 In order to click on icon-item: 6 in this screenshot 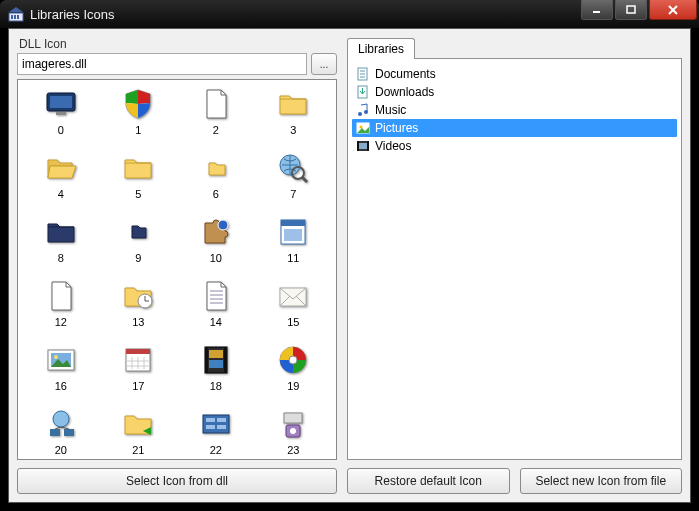, I will do `click(216, 175)`.